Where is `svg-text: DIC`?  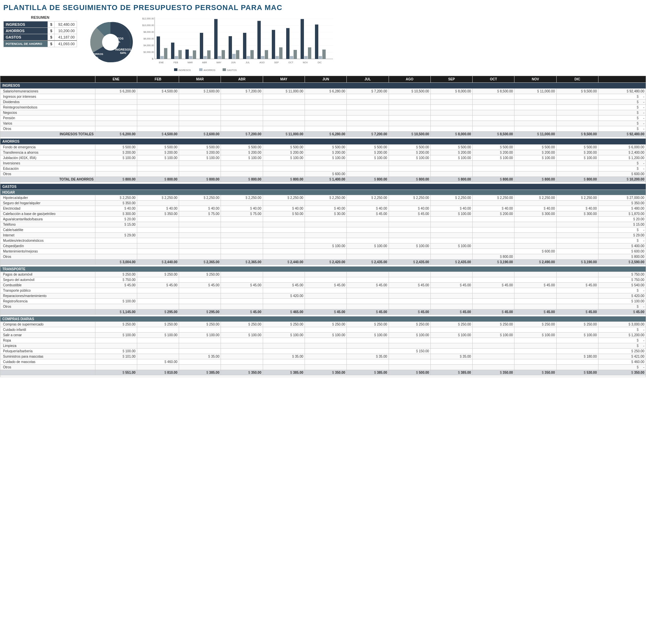 svg-text: DIC is located at coordinates (320, 62).